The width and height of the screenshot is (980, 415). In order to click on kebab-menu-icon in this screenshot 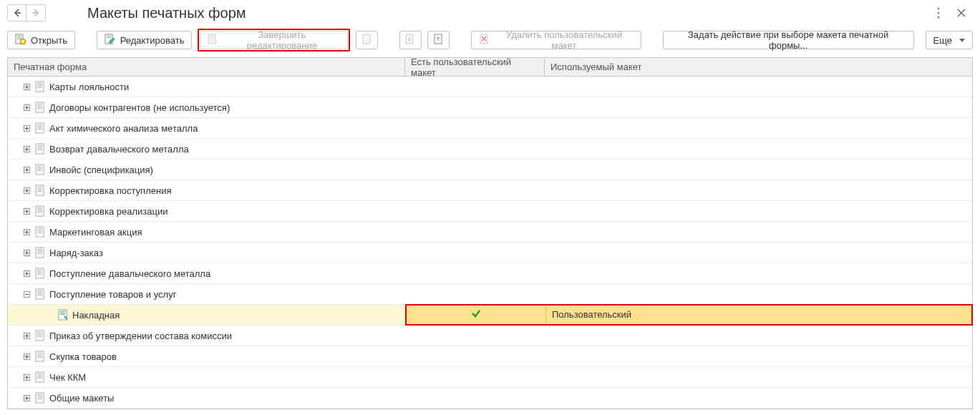, I will do `click(938, 13)`.